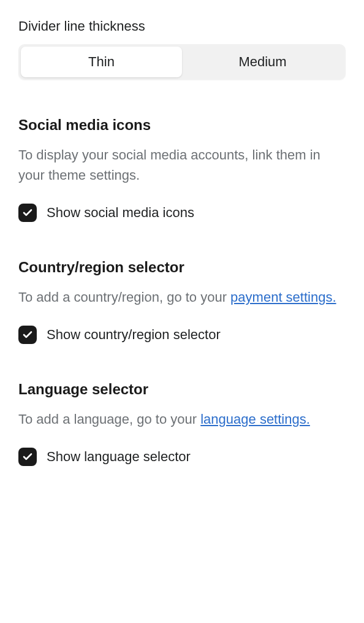  What do you see at coordinates (182, 125) in the screenshot?
I see `social-media-heading: Social media icons` at bounding box center [182, 125].